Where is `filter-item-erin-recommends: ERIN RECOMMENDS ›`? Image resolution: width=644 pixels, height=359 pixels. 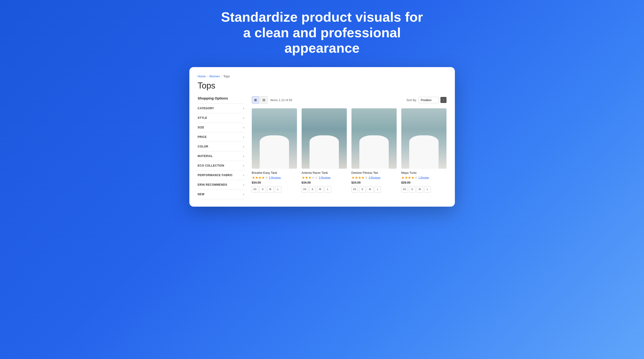 filter-item-erin-recommends: ERIN RECOMMENDS › is located at coordinates (221, 184).